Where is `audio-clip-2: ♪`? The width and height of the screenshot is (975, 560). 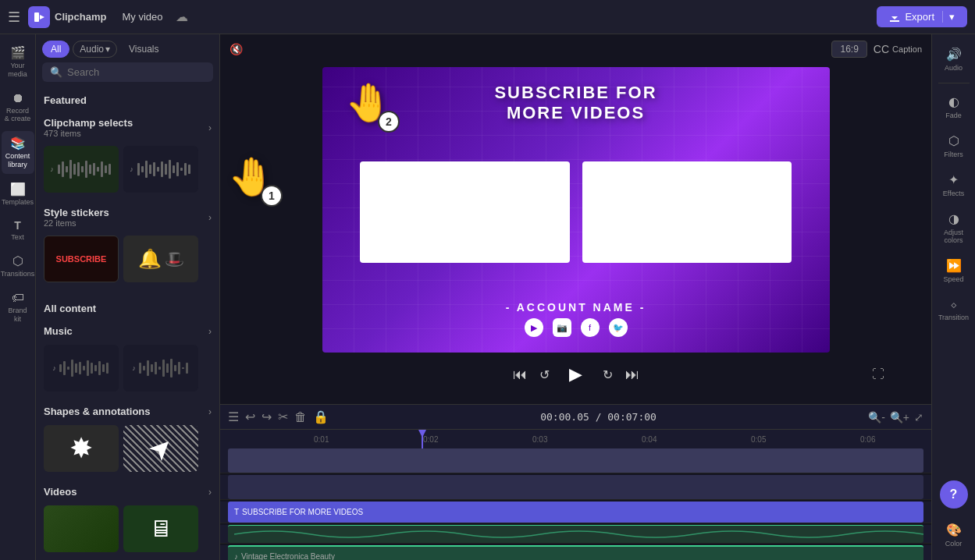 audio-clip-2: ♪ is located at coordinates (161, 169).